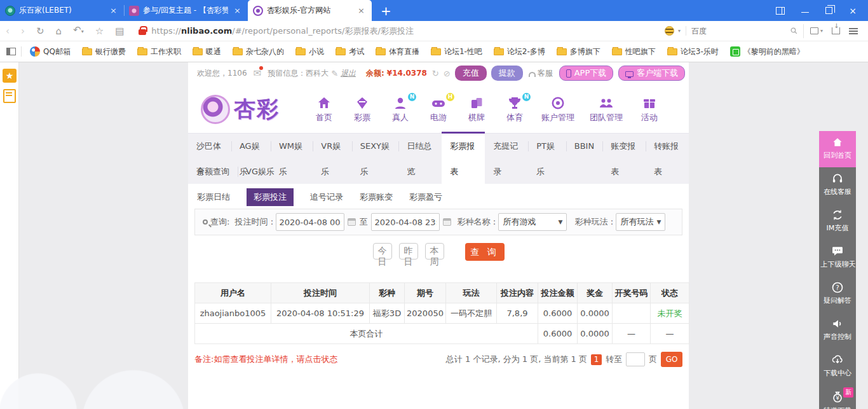 The image size is (868, 409). I want to click on bookmark-folder-11: 性吧旗下, so click(634, 52).